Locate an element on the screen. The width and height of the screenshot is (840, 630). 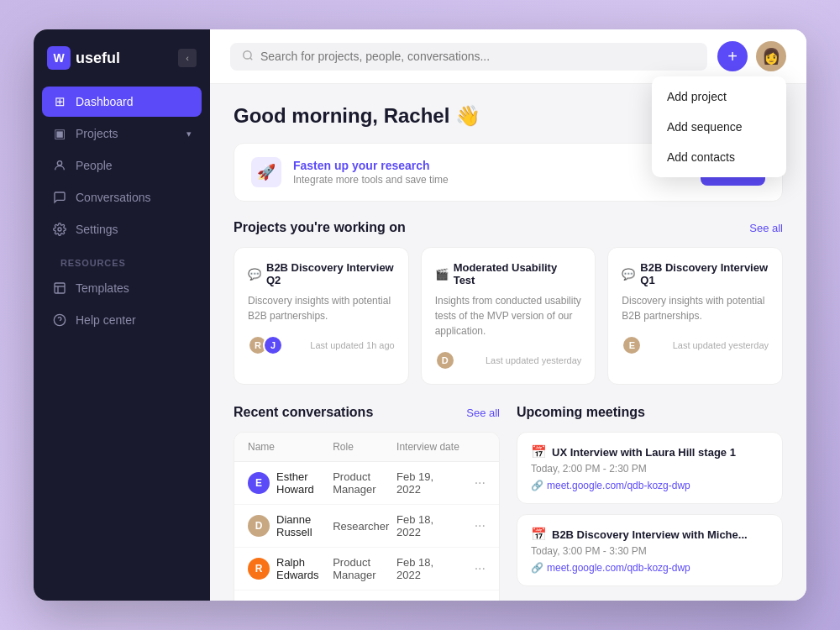
add-button: + is located at coordinates (732, 56).